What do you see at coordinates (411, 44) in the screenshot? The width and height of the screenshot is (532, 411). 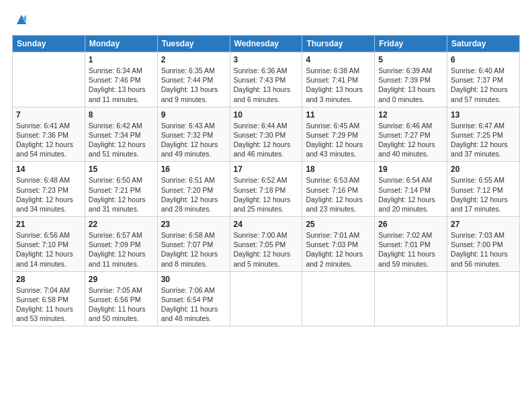 I see `day-of-week-header: Friday` at bounding box center [411, 44].